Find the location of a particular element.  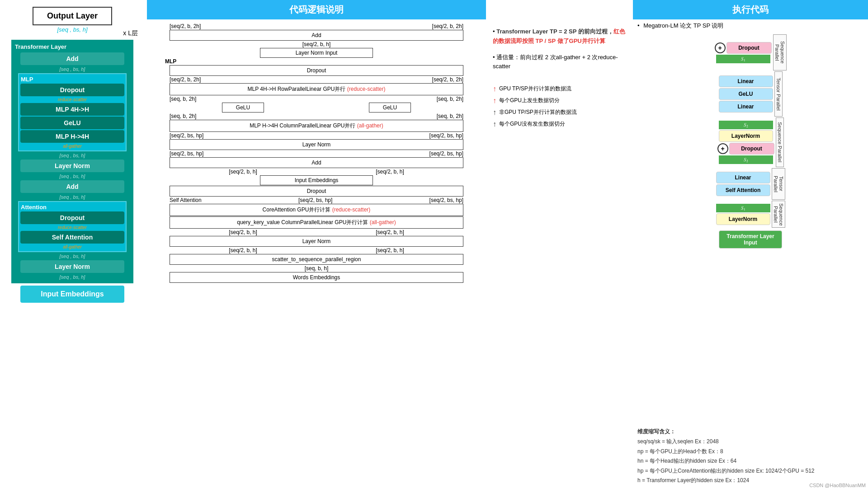

bottom-note: 维度缩写含义： seq/sq/sk = 输入seqlen Ex：2048 np … is located at coordinates (750, 456).